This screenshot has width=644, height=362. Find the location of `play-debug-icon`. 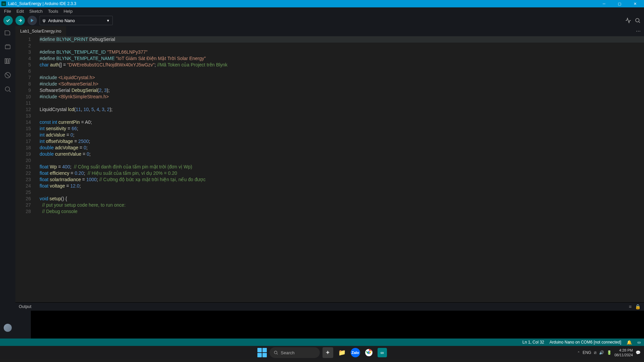

play-debug-icon is located at coordinates (32, 20).